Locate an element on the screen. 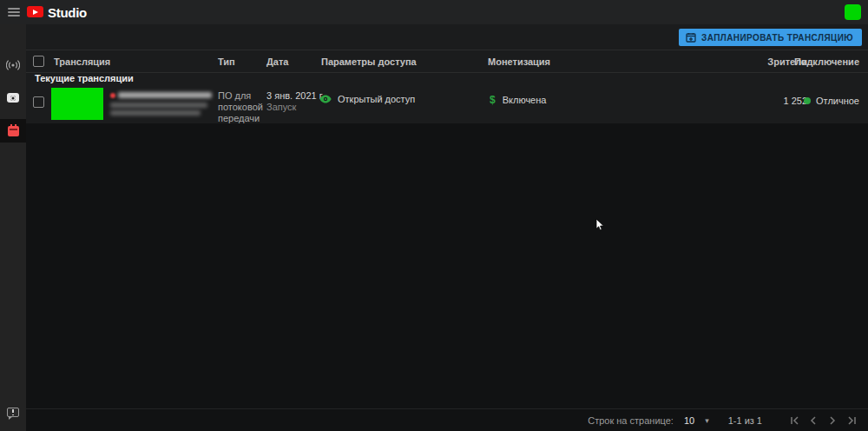 The image size is (868, 431). mini-sidebar is located at coordinates (13, 228).